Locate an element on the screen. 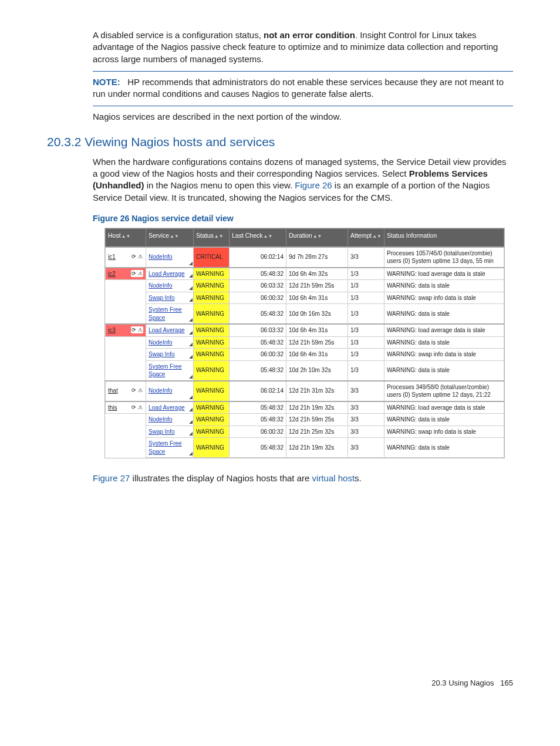 The image size is (560, 746). text: in the Nagios menu to open this view. is located at coordinates (220, 185).